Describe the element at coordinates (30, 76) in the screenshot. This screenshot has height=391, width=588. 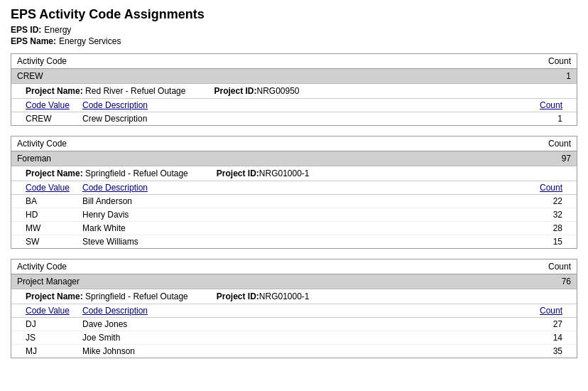
I see `group-name: CREW` at that location.